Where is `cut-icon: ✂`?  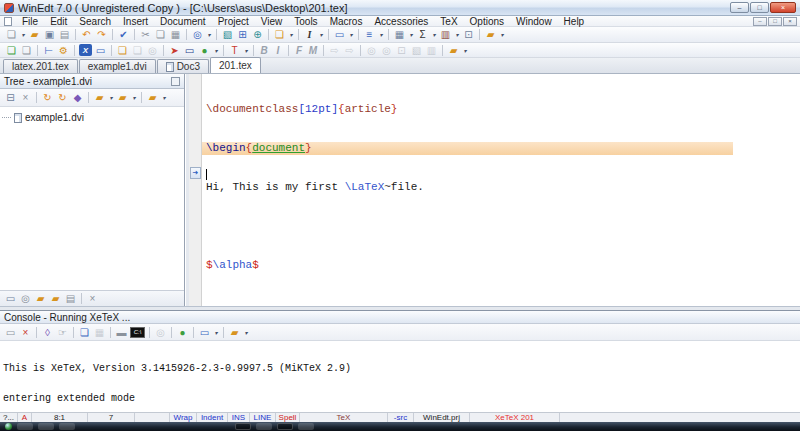
cut-icon: ✂ is located at coordinates (146, 34).